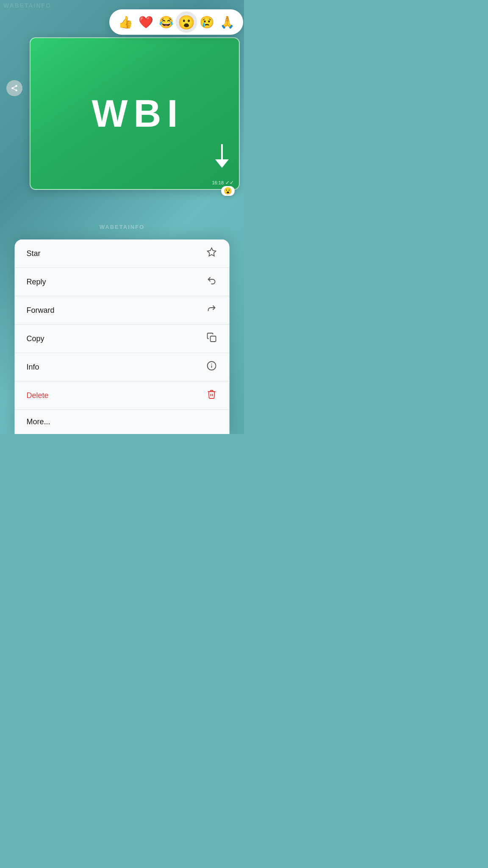  Describe the element at coordinates (218, 183) in the screenshot. I see `message-time: 16:18` at that location.